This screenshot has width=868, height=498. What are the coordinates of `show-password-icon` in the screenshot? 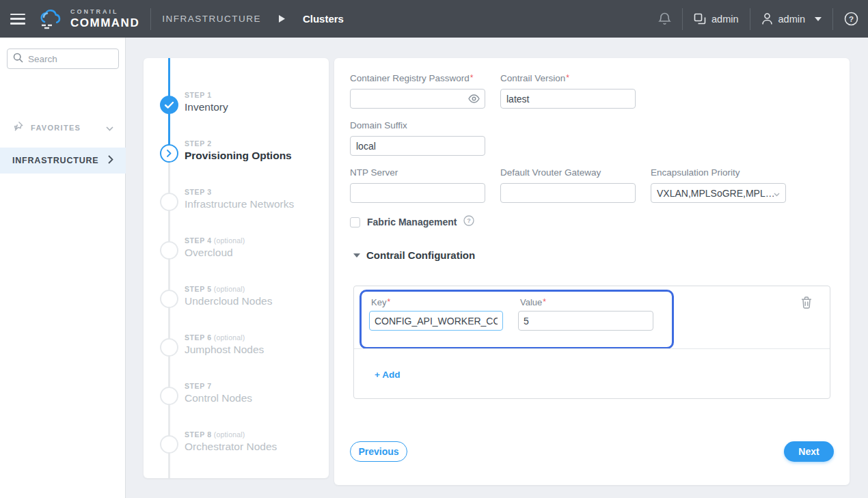 It's located at (474, 100).